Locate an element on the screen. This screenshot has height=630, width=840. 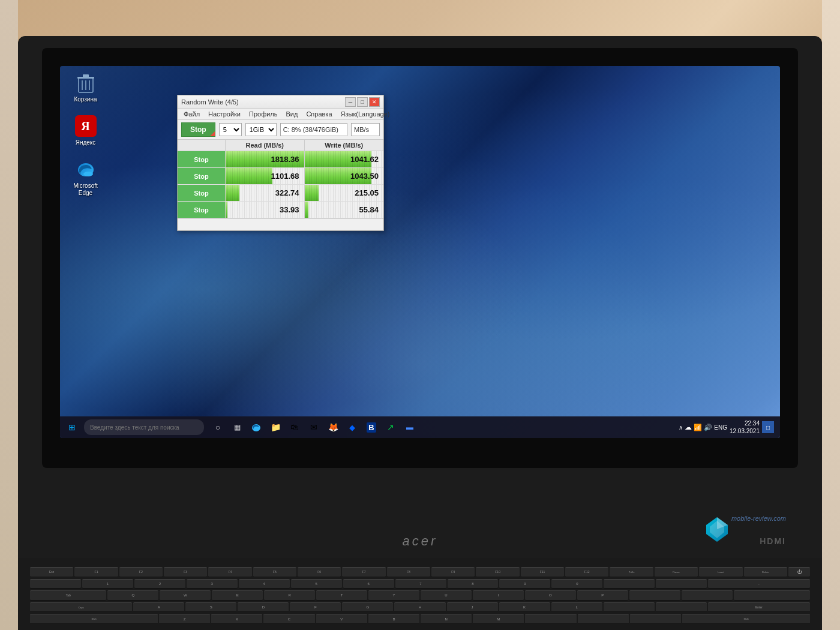
key-d: D is located at coordinates (263, 607).